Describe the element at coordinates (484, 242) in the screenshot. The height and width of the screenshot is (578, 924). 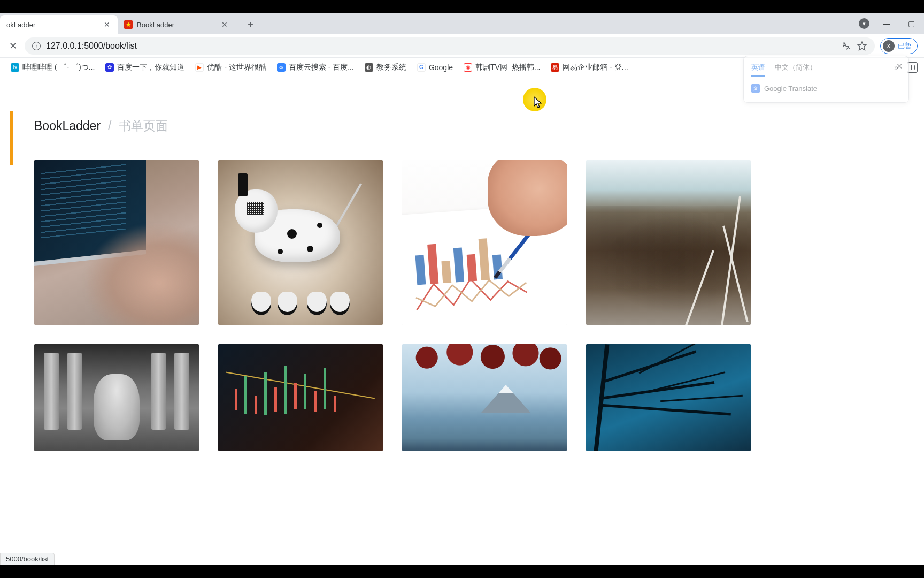
I see `card-pen-chart` at that location.